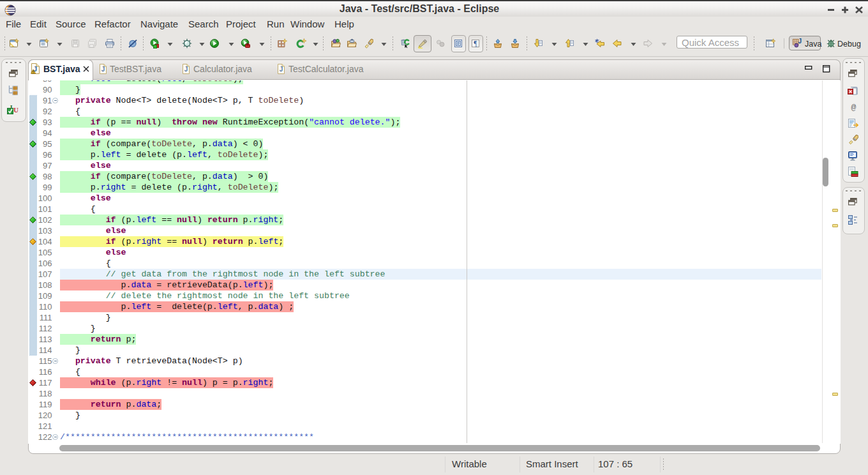 This screenshot has height=475, width=868. What do you see at coordinates (16, 110) in the screenshot?
I see `svg-text: U` at bounding box center [16, 110].